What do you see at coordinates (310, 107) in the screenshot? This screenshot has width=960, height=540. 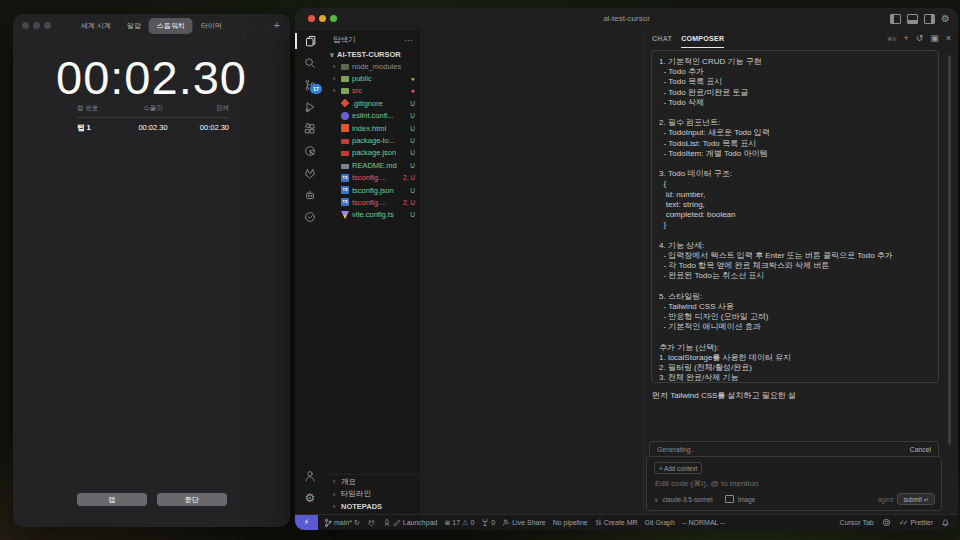 I see `run-debug-icon` at bounding box center [310, 107].